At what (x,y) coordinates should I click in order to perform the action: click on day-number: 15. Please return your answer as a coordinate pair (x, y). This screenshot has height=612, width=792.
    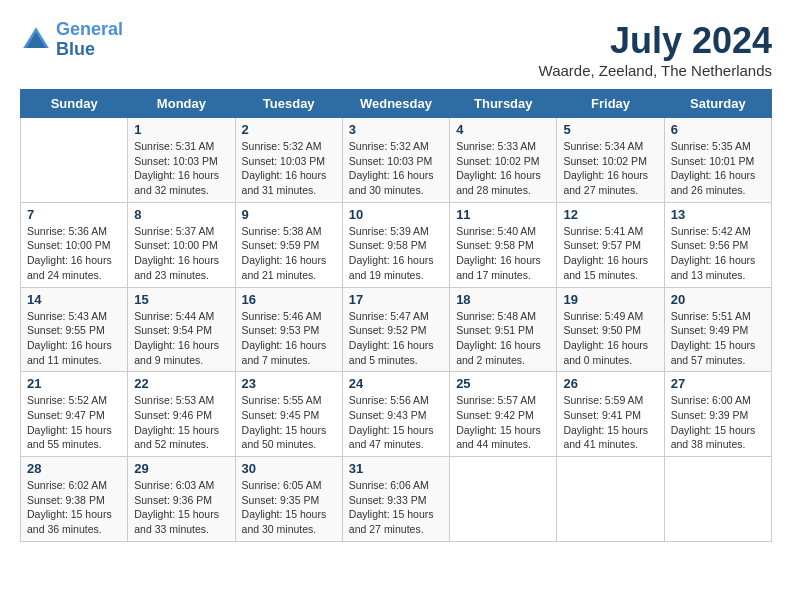
    Looking at the image, I should click on (181, 300).